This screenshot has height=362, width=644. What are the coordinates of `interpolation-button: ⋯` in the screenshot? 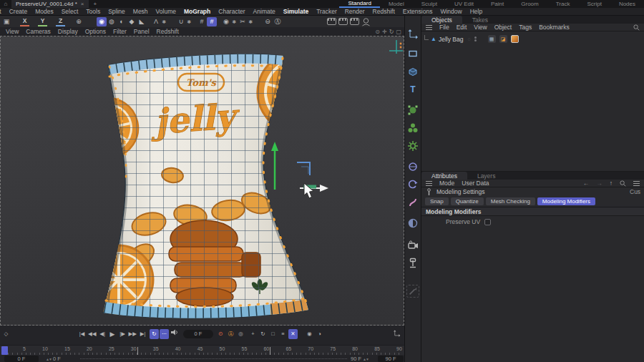 It's located at (165, 334).